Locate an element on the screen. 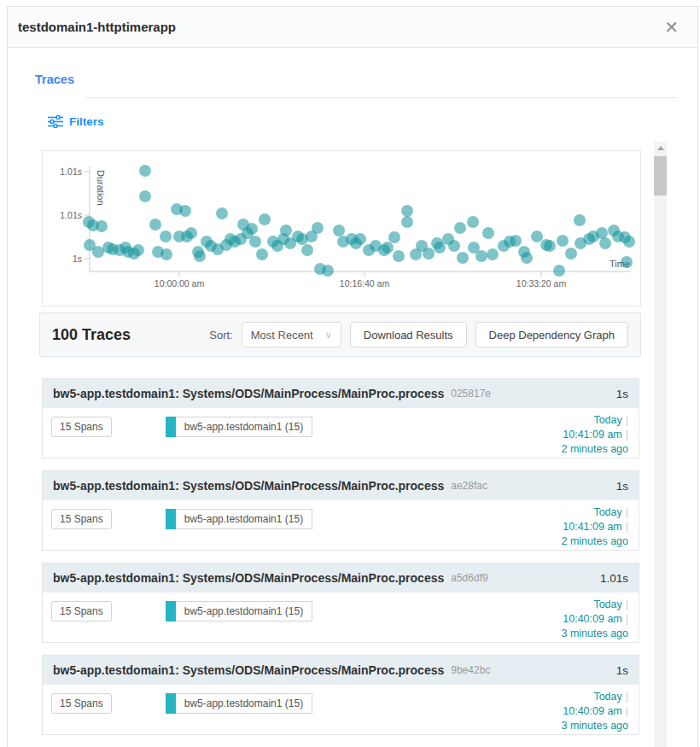  scrollbar-up-button is located at coordinates (661, 149).